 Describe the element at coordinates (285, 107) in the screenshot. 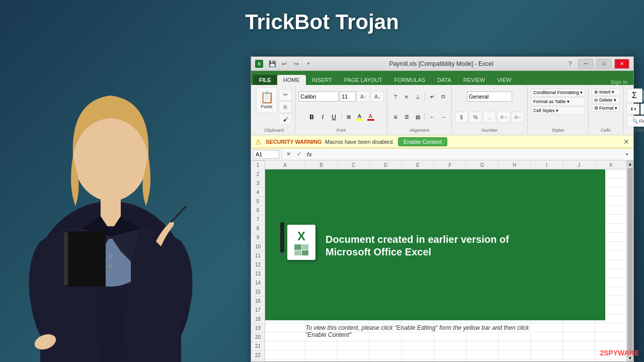

I see `copy-button: ⎘` at that location.